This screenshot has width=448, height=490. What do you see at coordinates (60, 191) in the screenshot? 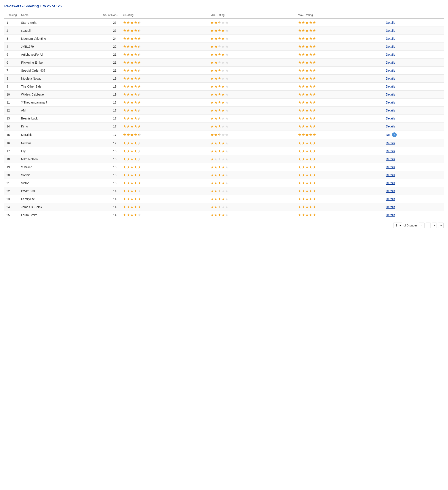
I see `name-cell: DWB1873` at bounding box center [60, 191].